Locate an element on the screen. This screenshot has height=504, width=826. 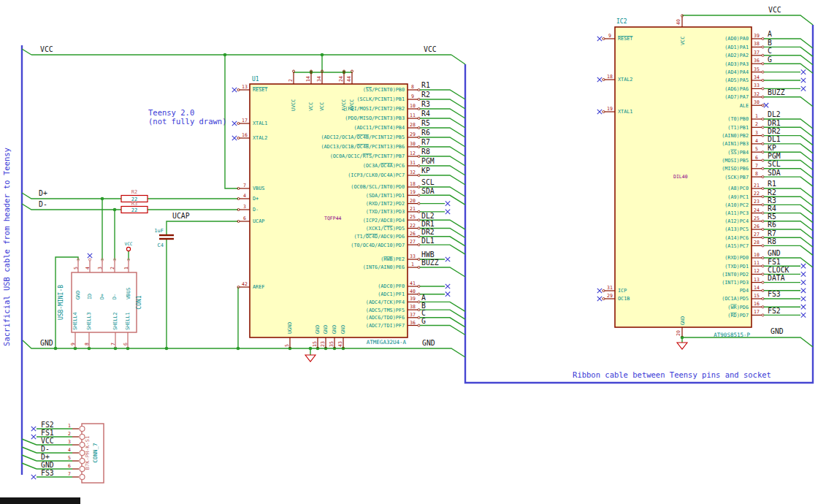
component-ref-conn7: CONN_7 is located at coordinates (95, 453).